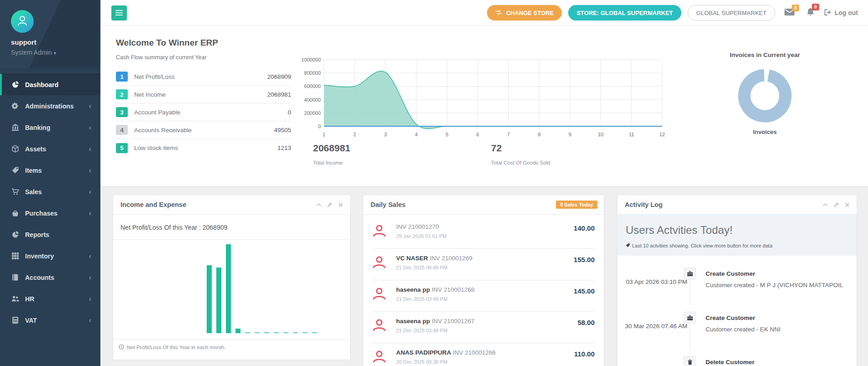 The image size is (868, 366). Describe the element at coordinates (312, 113) in the screenshot. I see `svg-text: 200000` at that location.